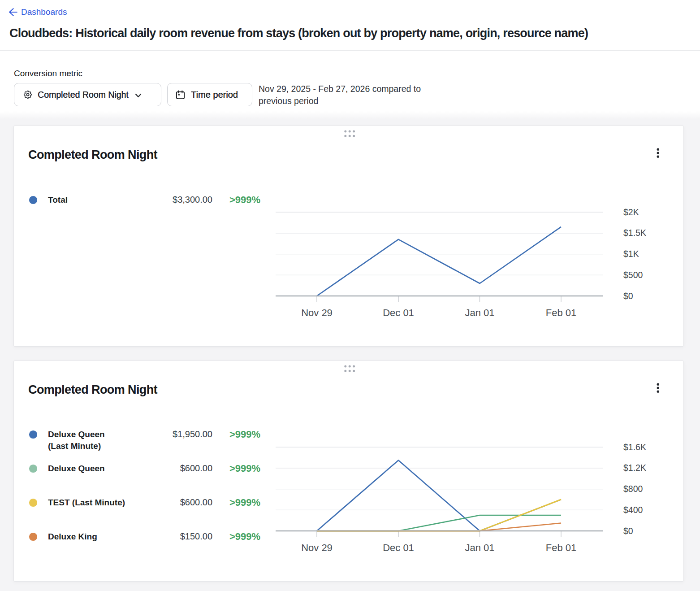  Describe the element at coordinates (635, 233) in the screenshot. I see `svg-text: $1.5K` at that location.